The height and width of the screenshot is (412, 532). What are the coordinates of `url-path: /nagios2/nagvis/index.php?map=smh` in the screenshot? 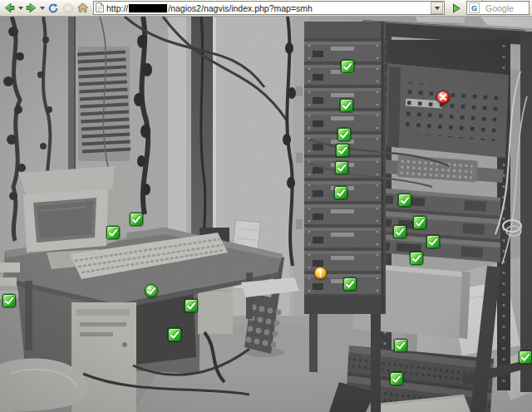 It's located at (240, 8).